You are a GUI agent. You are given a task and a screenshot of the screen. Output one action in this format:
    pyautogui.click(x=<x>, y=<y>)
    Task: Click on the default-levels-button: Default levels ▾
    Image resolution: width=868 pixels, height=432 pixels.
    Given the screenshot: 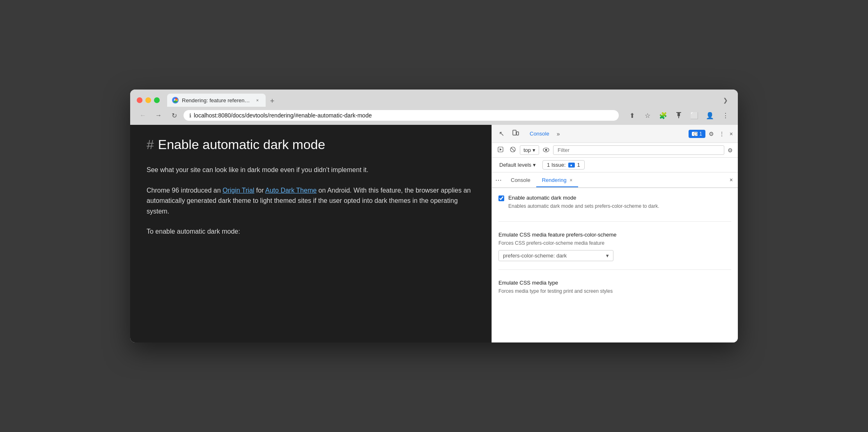 What is the action you would take?
    pyautogui.click(x=517, y=165)
    